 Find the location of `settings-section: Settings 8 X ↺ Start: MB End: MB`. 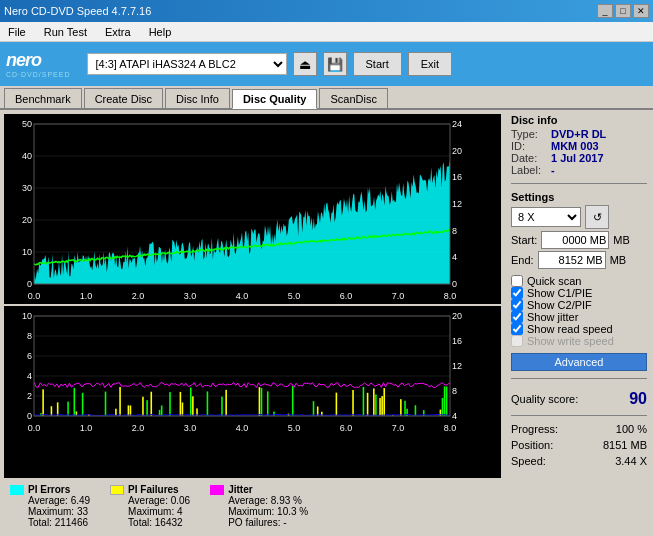

settings-section: Settings 8 X ↺ Start: MB End: MB is located at coordinates (579, 231).